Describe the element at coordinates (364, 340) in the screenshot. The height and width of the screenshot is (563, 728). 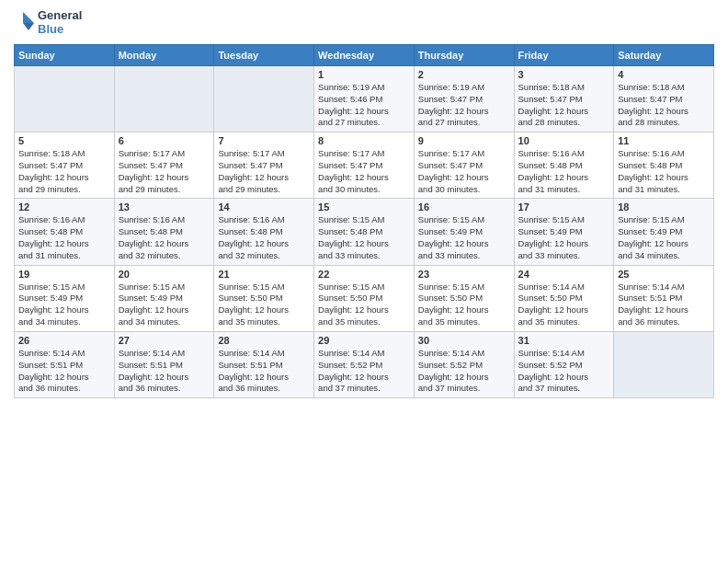
I see `day-number: 29` at that location.